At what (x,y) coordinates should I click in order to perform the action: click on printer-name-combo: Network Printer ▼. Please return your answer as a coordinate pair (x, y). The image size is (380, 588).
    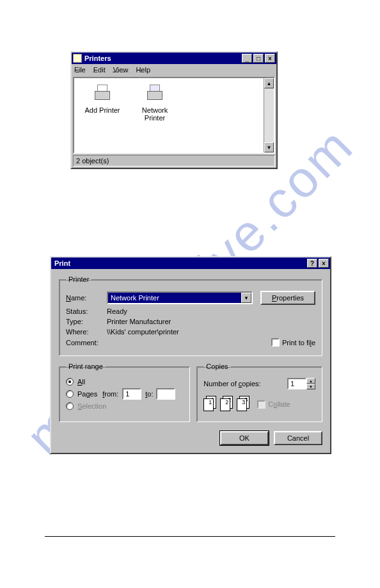
    Looking at the image, I should click on (180, 298).